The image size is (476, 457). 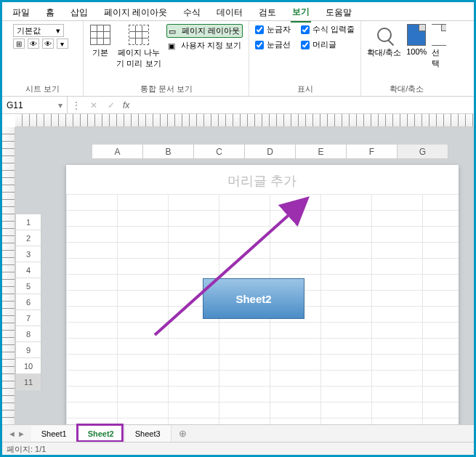 I want to click on status-page: 페이지: 1/1, so click(x=26, y=449).